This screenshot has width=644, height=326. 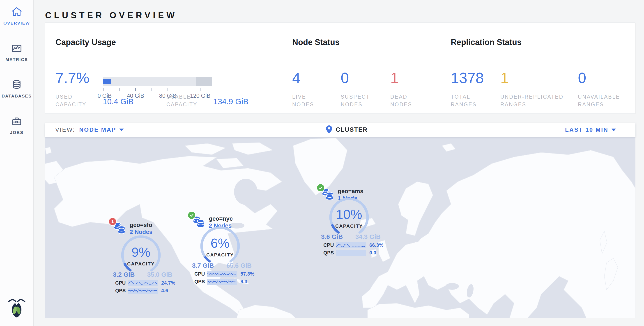 What do you see at coordinates (118, 102) in the screenshot?
I see `used-capacity-value: 10.4 GiB` at bounding box center [118, 102].